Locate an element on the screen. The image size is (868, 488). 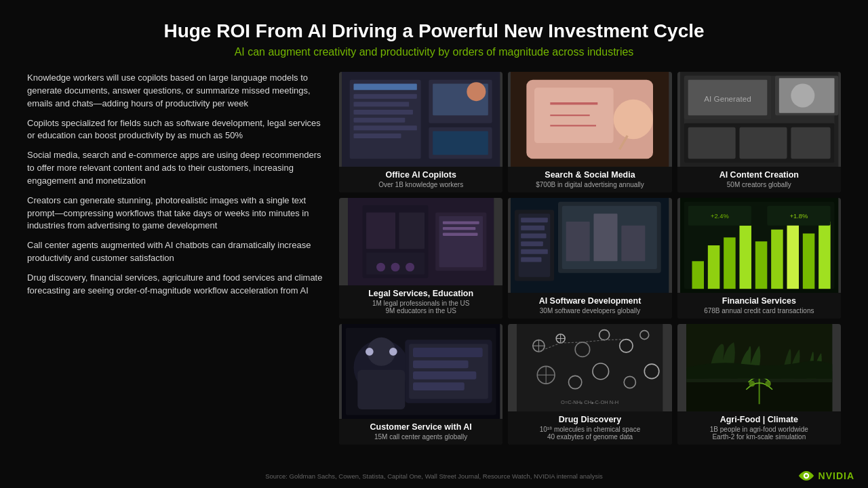
card-title-drug-discovery: Drug Discovery is located at coordinates (590, 420).